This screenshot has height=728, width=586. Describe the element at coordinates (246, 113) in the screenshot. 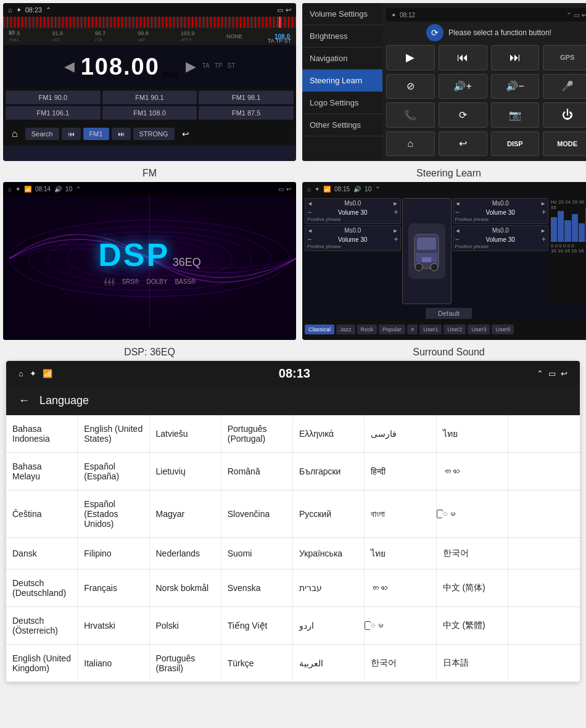

I see `preset-6: FM1 87.5` at that location.